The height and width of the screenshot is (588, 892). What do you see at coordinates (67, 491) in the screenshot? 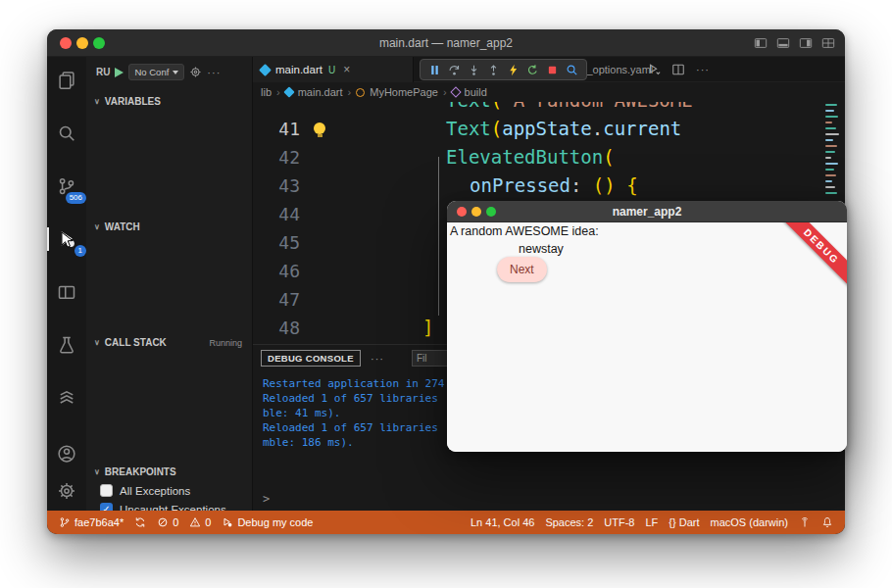
I see `settings-gear-icon` at bounding box center [67, 491].